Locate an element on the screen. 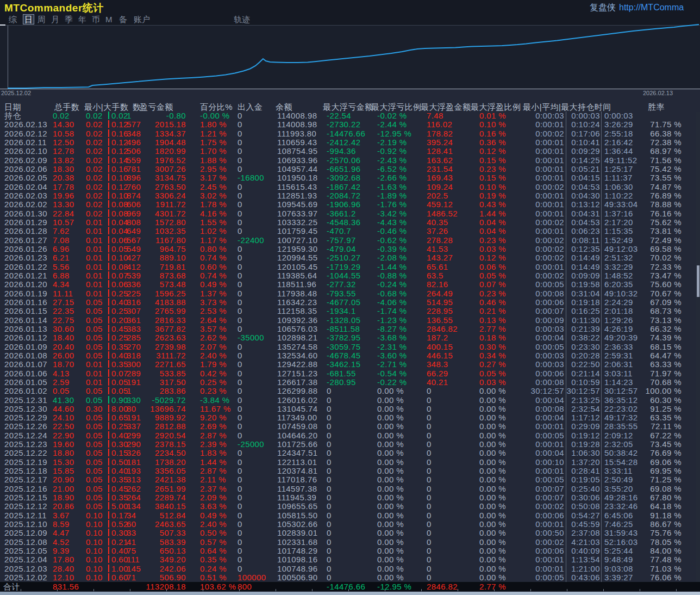 The width and height of the screenshot is (700, 595). header-cell: 百分比% is located at coordinates (216, 107).